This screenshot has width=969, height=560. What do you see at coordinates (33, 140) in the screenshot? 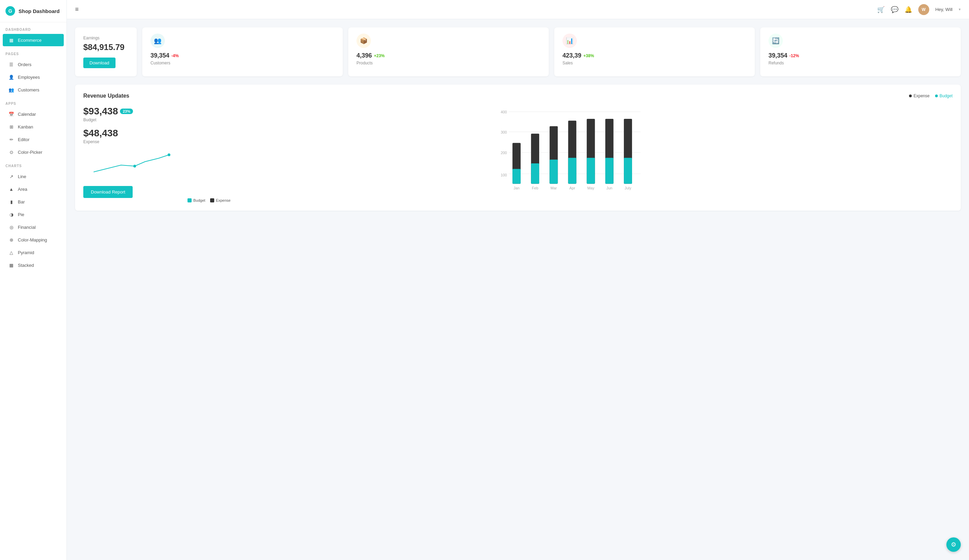
I see `sidebar-item-editor: ✏Editor` at bounding box center [33, 140].